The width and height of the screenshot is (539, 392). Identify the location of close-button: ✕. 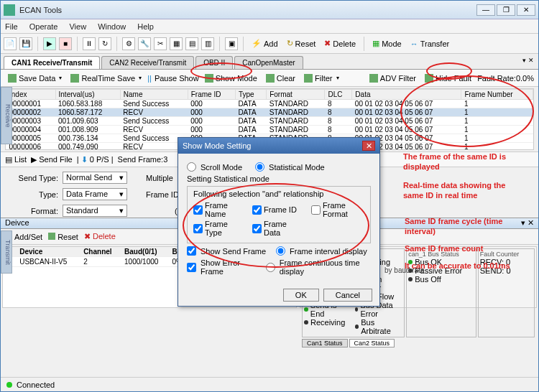
(526, 10).